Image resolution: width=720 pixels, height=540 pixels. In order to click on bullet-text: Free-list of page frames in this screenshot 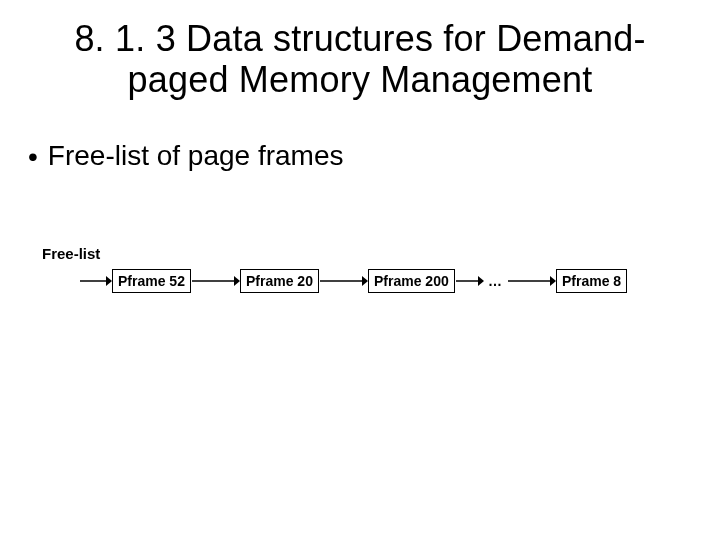, I will do `click(196, 156)`.